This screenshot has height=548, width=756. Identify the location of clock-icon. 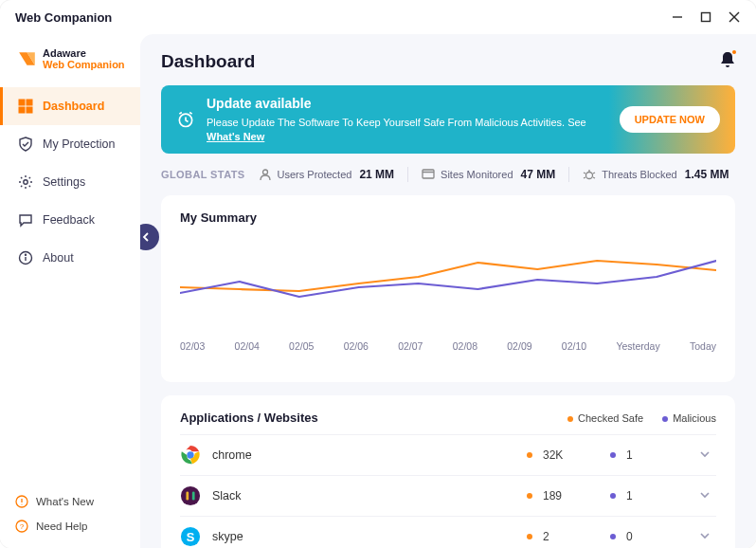
(186, 119).